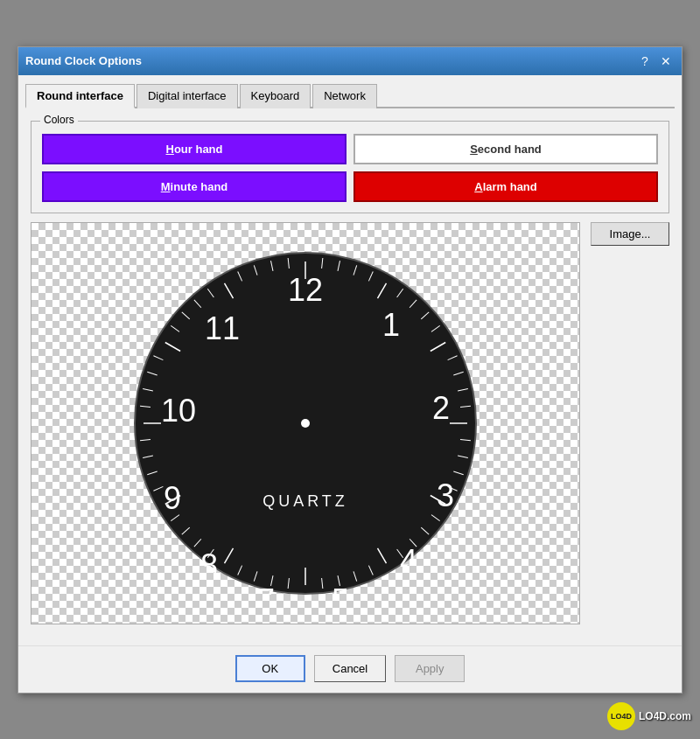  Describe the element at coordinates (345, 96) in the screenshot. I see `tab-network: Network` at that location.